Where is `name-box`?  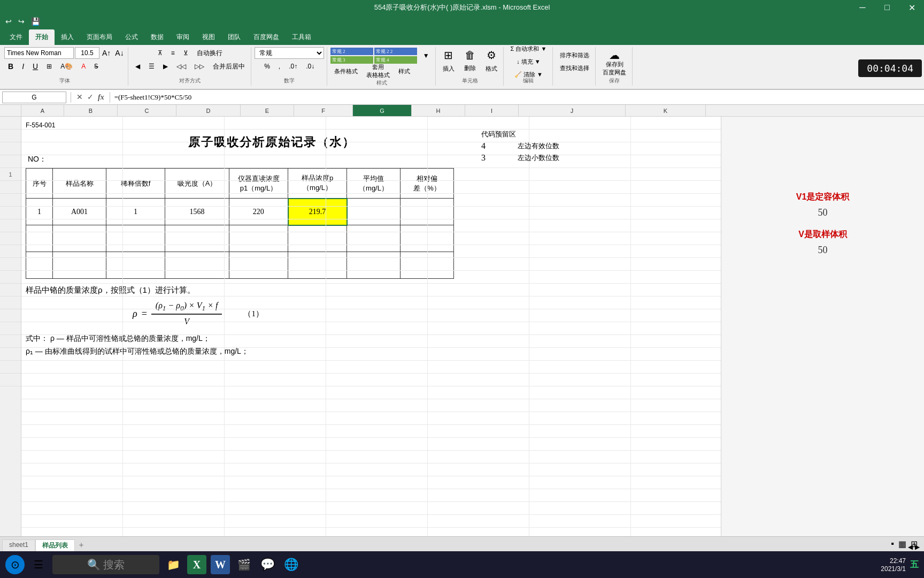
name-box is located at coordinates (34, 97).